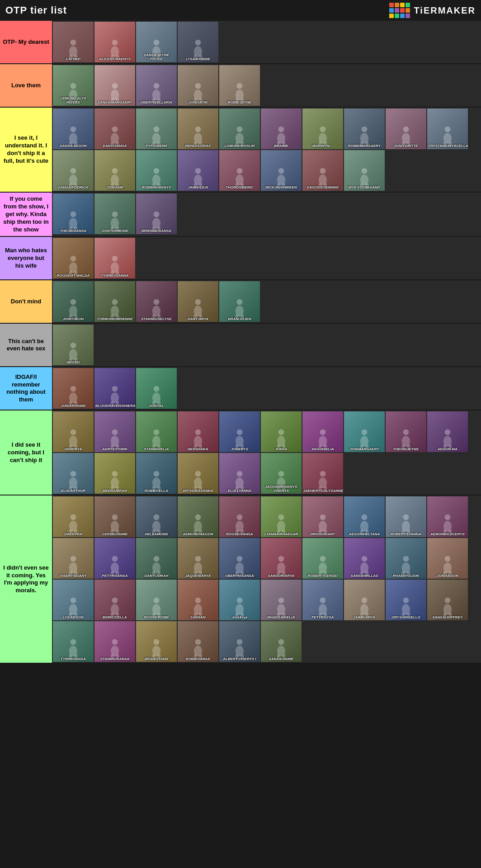 Image resolution: width=481 pixels, height=868 pixels. I want to click on ship-card: ROOSE/AT WALDA, so click(73, 258).